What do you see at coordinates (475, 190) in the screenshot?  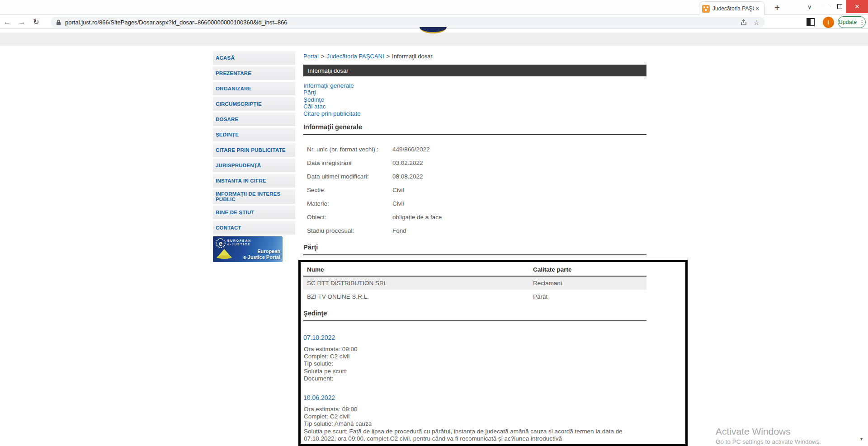 I see `general-info-fields: Nr. unic (nr. format vechi) :449/866/202…` at bounding box center [475, 190].